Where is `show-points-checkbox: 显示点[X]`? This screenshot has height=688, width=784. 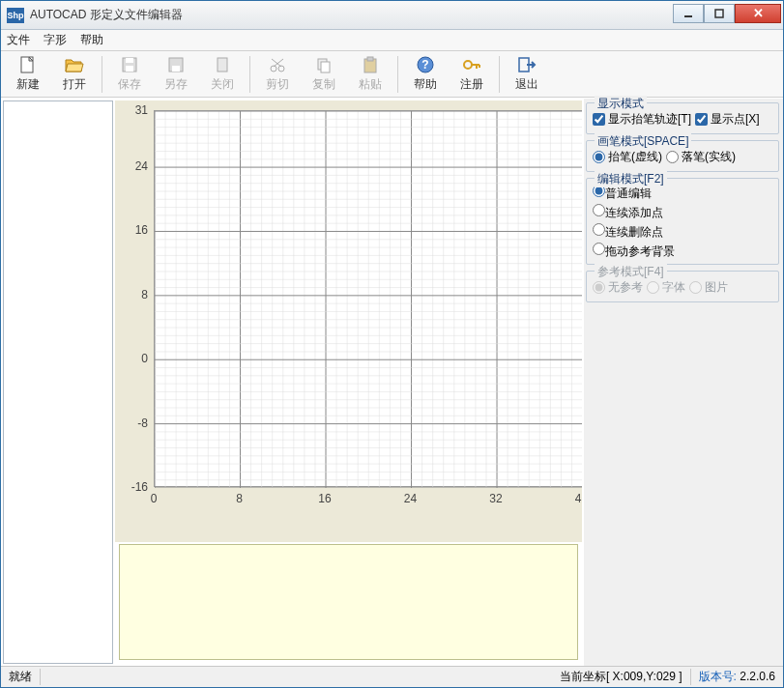
show-points-checkbox: 显示点[X] is located at coordinates (727, 120).